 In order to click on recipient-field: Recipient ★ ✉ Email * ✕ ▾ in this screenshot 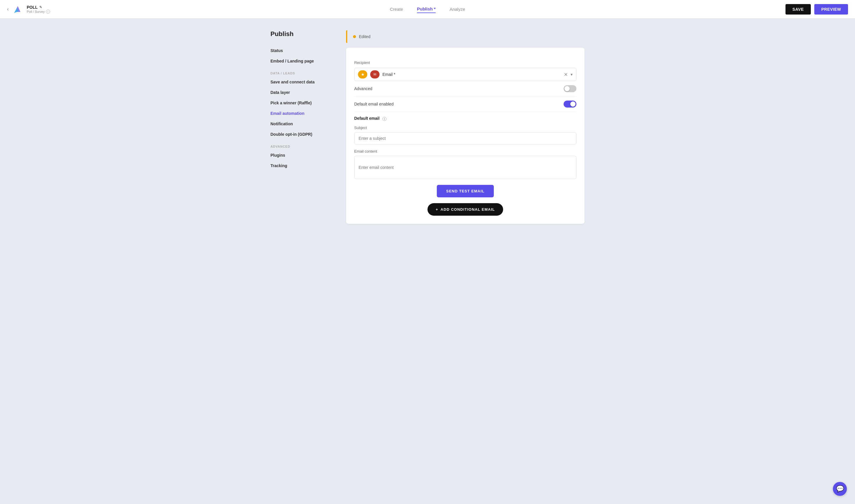, I will do `click(465, 71)`.